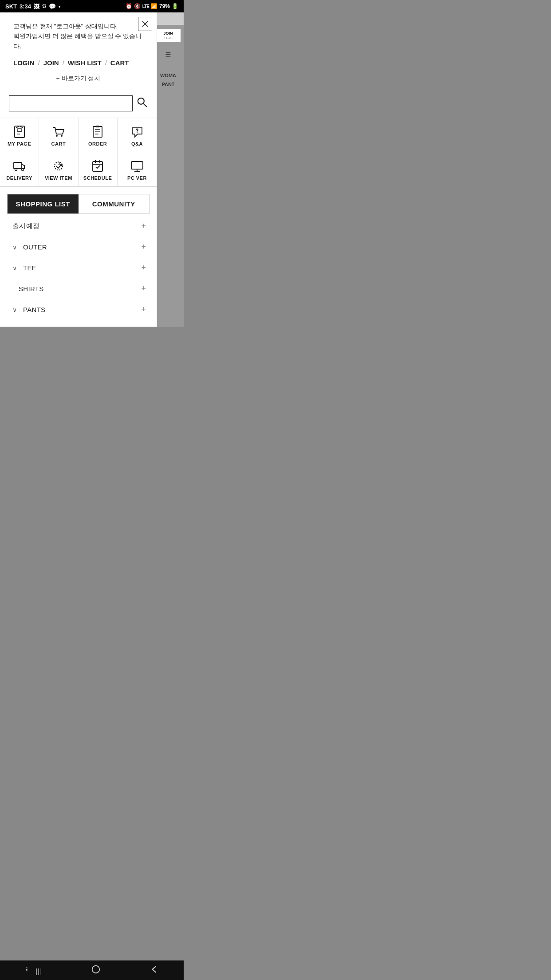  What do you see at coordinates (169, 55) in the screenshot?
I see `bg-menu-icon: ≡` at bounding box center [169, 55].